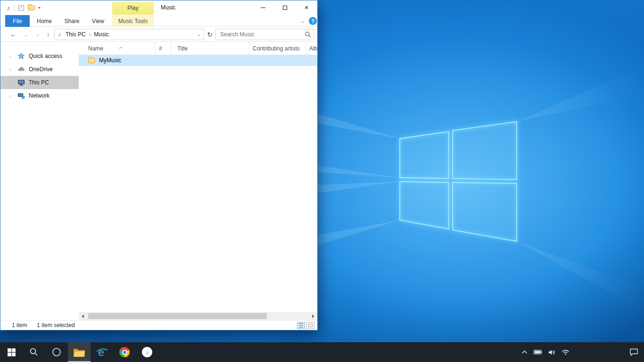  Describe the element at coordinates (40, 56) in the screenshot. I see `sidebar-item-quick-access: › Quick access` at that location.